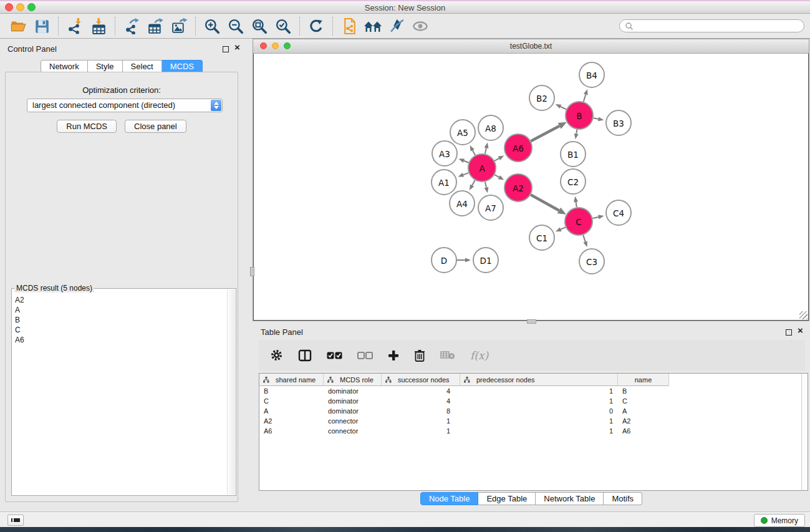 This screenshot has height=532, width=810. Describe the element at coordinates (388, 380) in the screenshot. I see `column-header-icon` at that location.